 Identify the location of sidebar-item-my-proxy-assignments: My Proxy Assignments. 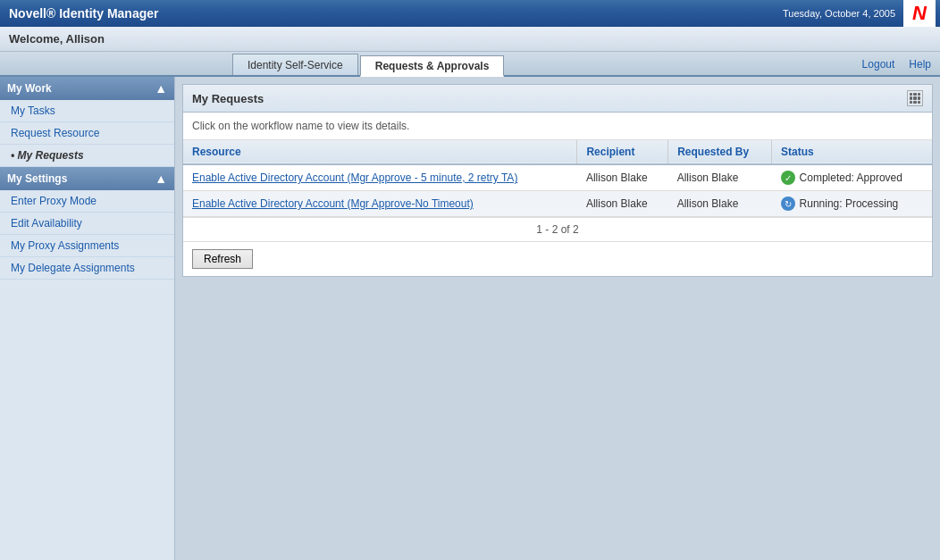
(88, 247).